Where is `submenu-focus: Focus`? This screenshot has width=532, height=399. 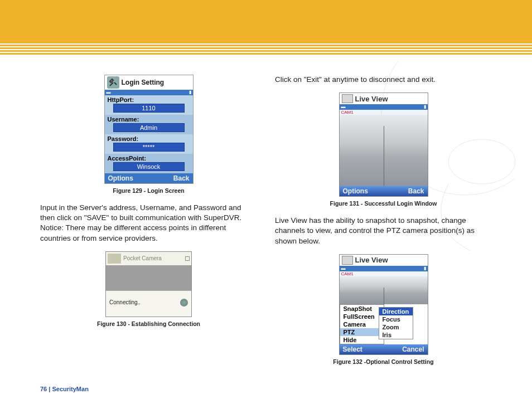 submenu-focus: Focus is located at coordinates (396, 319).